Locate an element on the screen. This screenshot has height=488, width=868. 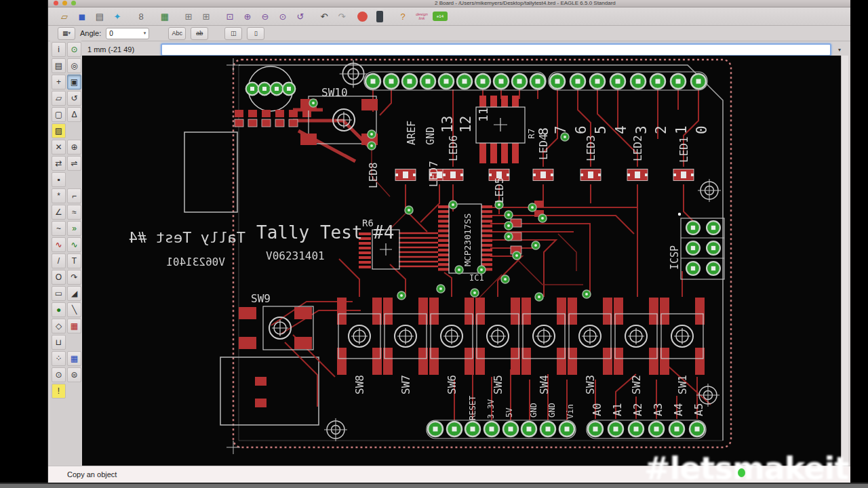
change-tool: Δ is located at coordinates (75, 115).